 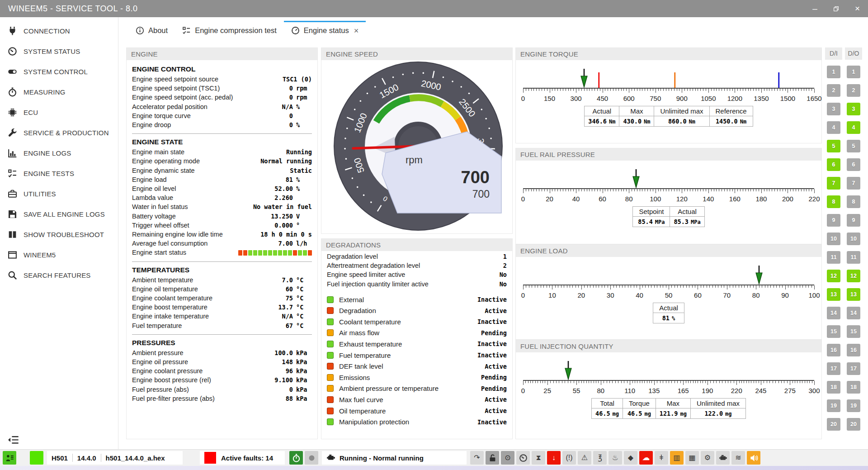 I want to click on sidebar-item-service-production: SERVICE & PRODUCTION, so click(x=59, y=133).